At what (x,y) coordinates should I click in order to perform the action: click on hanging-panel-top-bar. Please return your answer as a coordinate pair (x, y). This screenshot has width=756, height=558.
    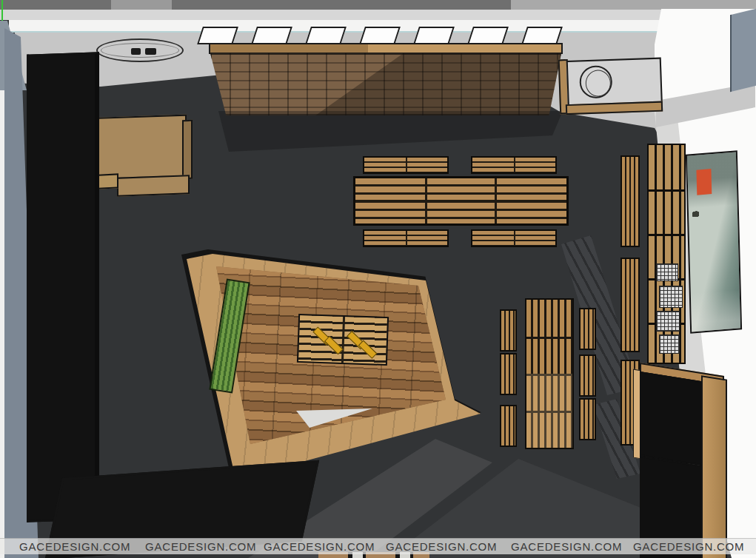
    Looking at the image, I should click on (386, 49).